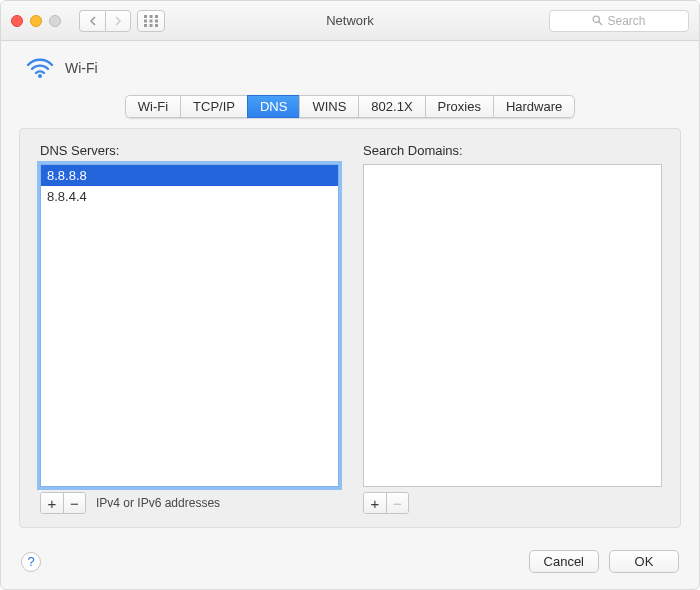  What do you see at coordinates (350, 106) in the screenshot?
I see `tab-bar: Wi-FiTCP/IPDNSWINS802.1XProxiesHardware` at bounding box center [350, 106].